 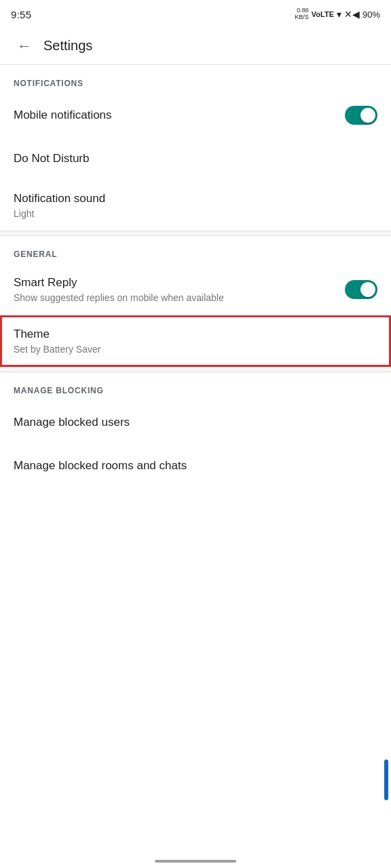 I want to click on notification-sound-item: Notification sound Light, so click(x=196, y=205).